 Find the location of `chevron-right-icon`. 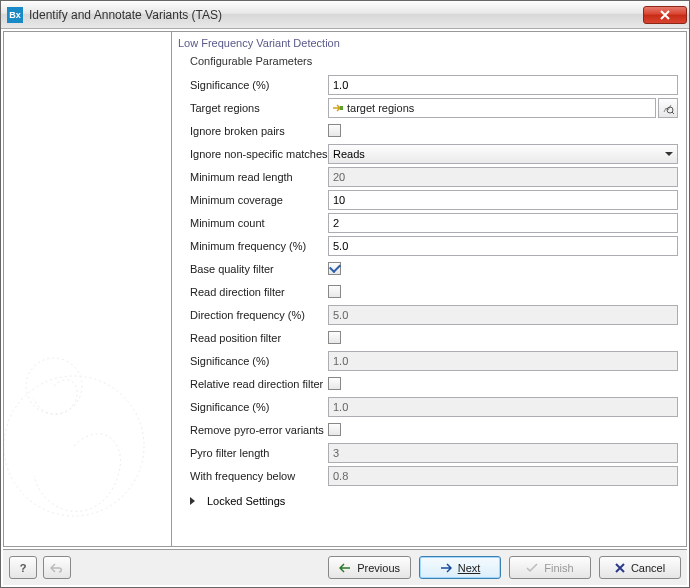

chevron-right-icon is located at coordinates (192, 501).